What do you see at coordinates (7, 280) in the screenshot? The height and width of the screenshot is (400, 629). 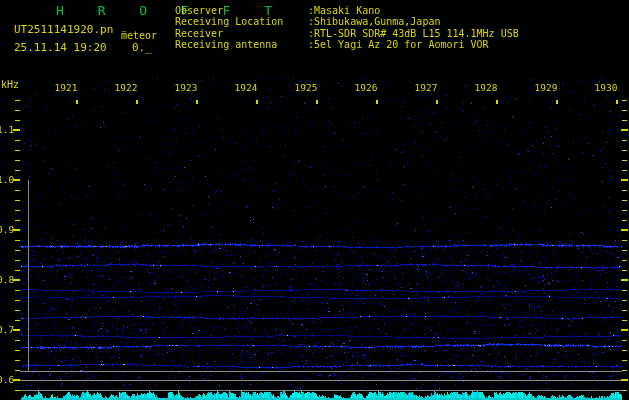 I see `y-tick-label-0.8: 0.8` at bounding box center [7, 280].